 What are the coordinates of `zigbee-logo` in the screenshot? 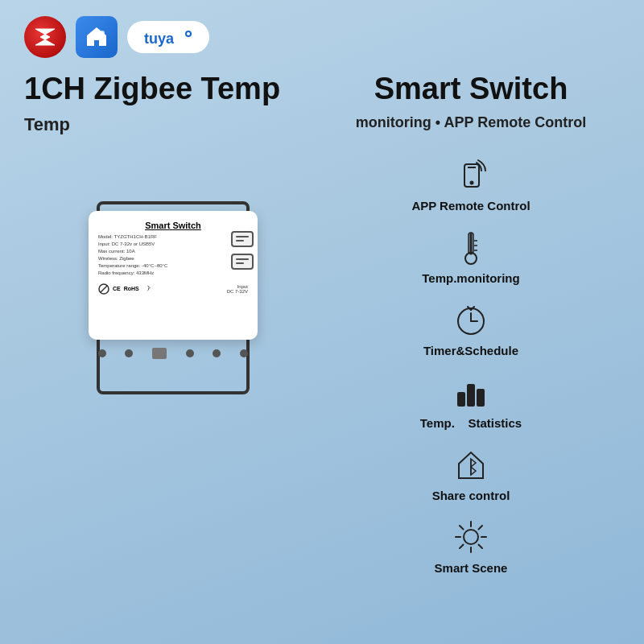 It's located at (45, 37).